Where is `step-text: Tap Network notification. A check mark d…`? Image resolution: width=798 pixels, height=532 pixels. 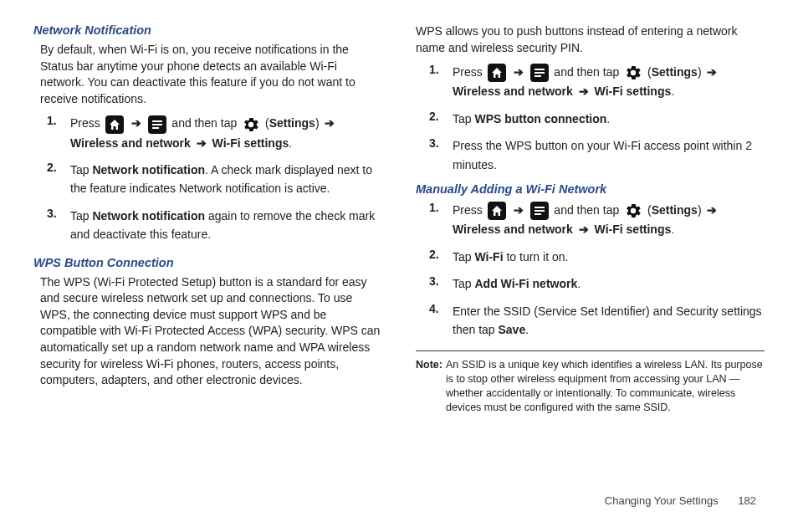
step-text: Tap Network notification. A check mark d… is located at coordinates (226, 179).